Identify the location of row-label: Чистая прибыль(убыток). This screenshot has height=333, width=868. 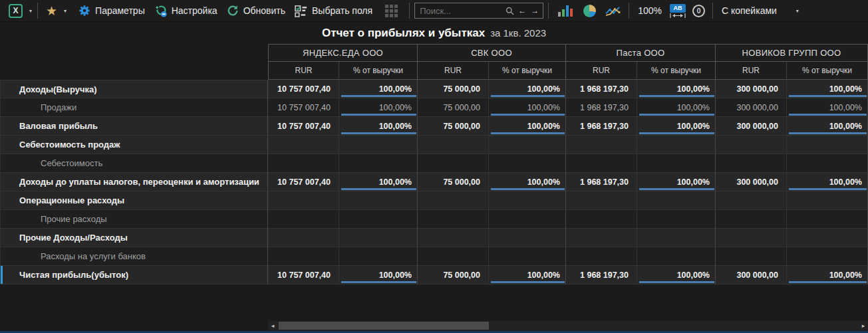
(134, 275).